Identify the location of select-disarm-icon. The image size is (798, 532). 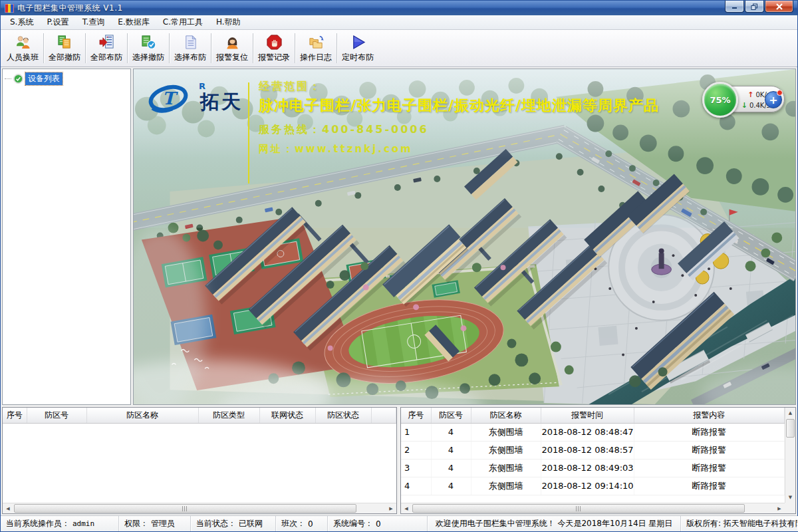
(149, 43).